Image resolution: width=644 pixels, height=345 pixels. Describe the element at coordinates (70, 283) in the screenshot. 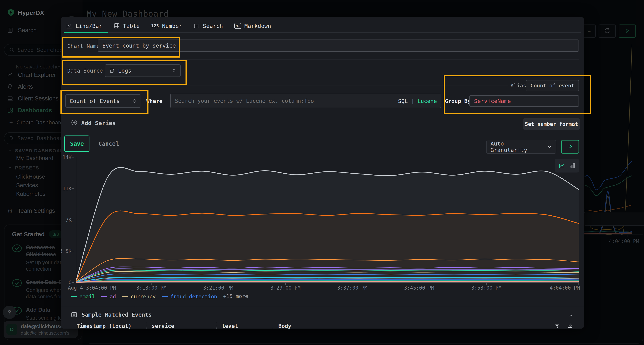

I see `y-tick-label: 0` at that location.